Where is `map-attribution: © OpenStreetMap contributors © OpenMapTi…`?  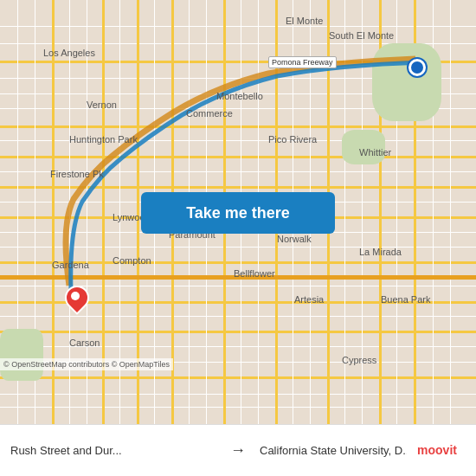
map-attribution: © OpenStreetMap contributors © OpenMapTi… is located at coordinates (87, 364).